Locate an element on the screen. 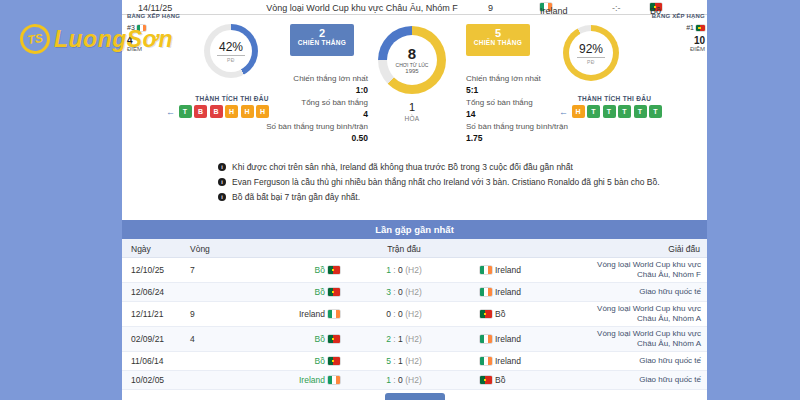  total-matches-value: 8 is located at coordinates (412, 54).